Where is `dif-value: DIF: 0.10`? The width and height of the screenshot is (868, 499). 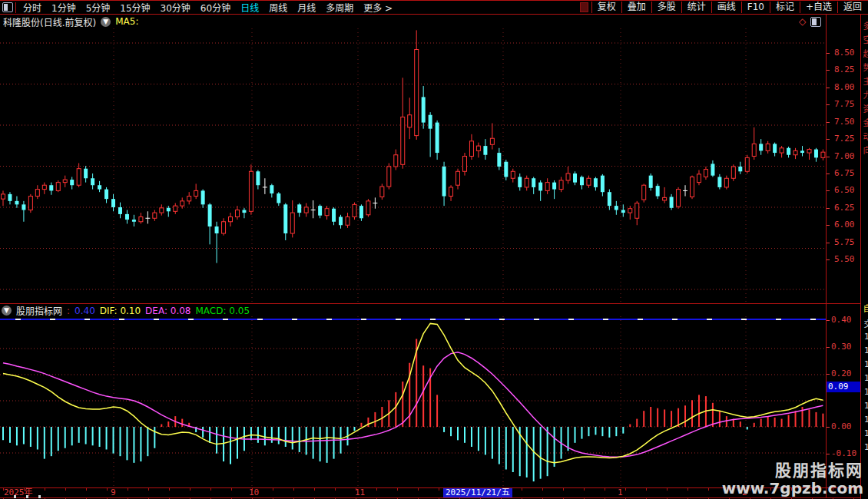 dif-value: DIF: 0.10 is located at coordinates (120, 311).